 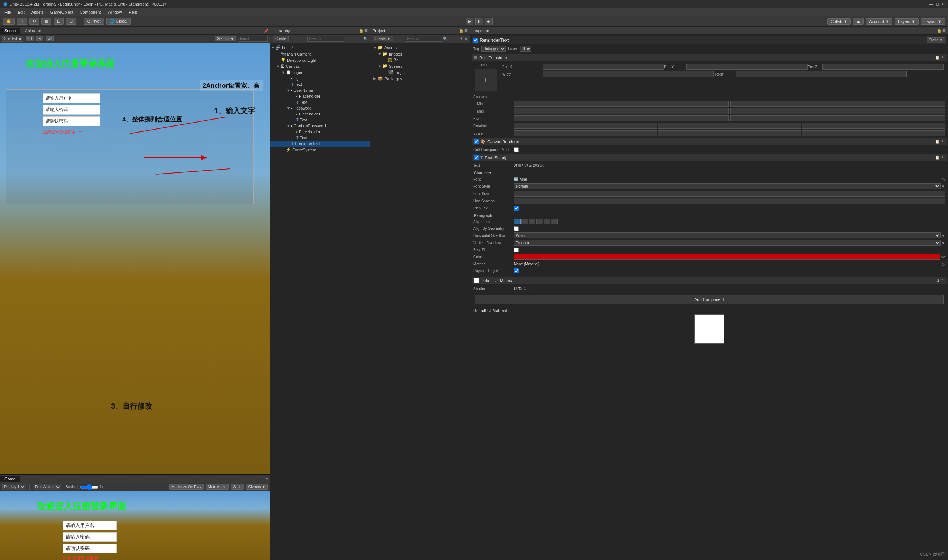 I want to click on canvas-renderer-section: 🎨 Canvas Renderer 📋 ⋮, so click(x=709, y=142).